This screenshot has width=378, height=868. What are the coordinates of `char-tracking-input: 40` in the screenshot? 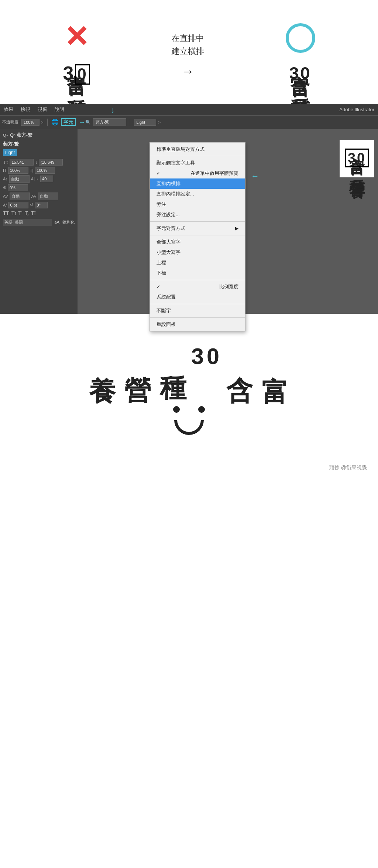 It's located at (47, 179).